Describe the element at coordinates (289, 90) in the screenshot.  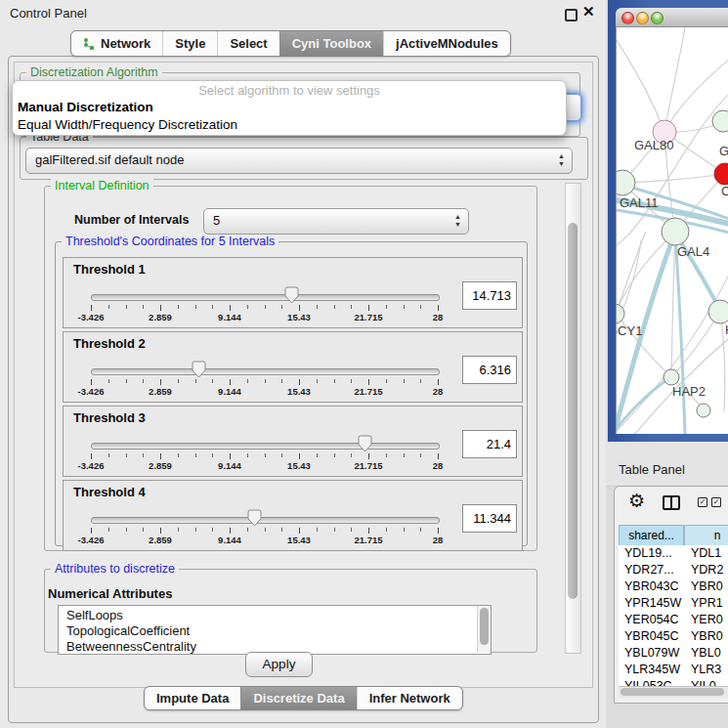
I see `dropdown-prompt-item: Select algorithm to view settings` at that location.